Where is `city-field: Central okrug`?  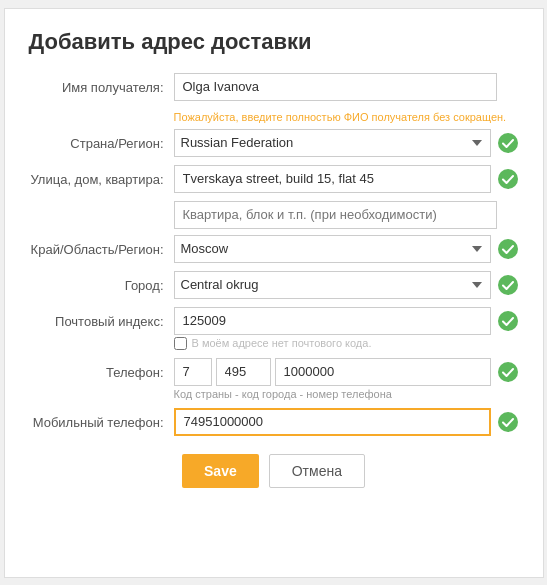
city-field: Central okrug is located at coordinates (346, 285).